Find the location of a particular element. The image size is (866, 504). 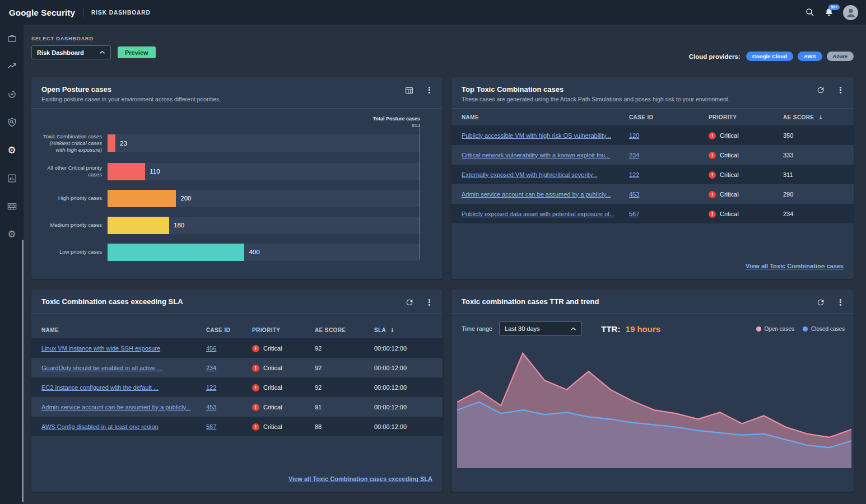

table-view-button is located at coordinates (409, 91).